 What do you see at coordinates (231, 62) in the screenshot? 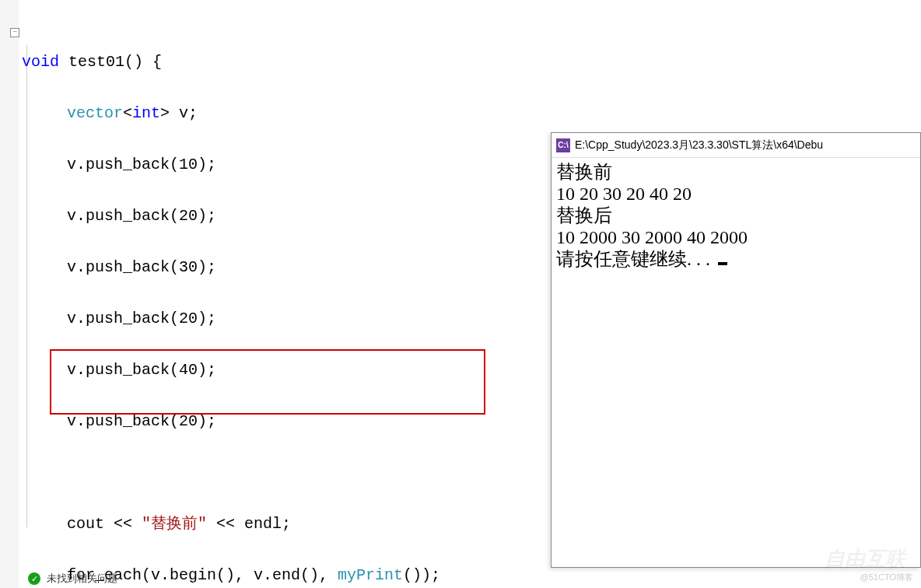
I see `code-line: void test01() {` at bounding box center [231, 62].